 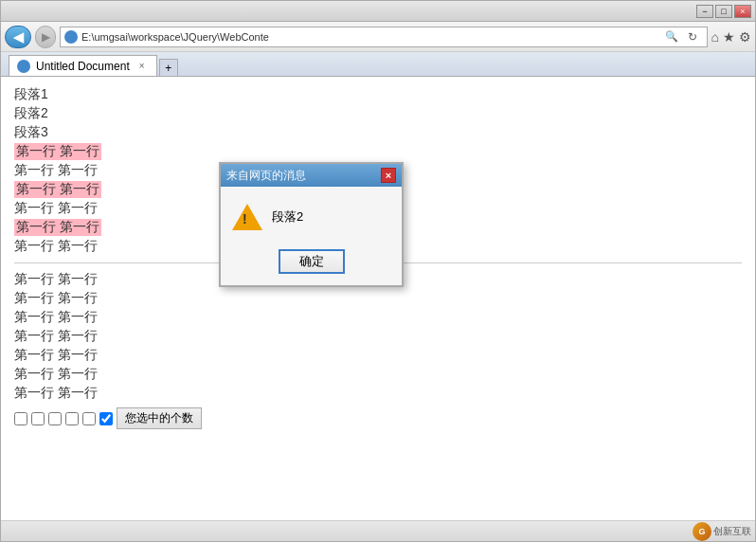 I want to click on tab-untitled-document: Untitled Document ×, so click(x=83, y=65).